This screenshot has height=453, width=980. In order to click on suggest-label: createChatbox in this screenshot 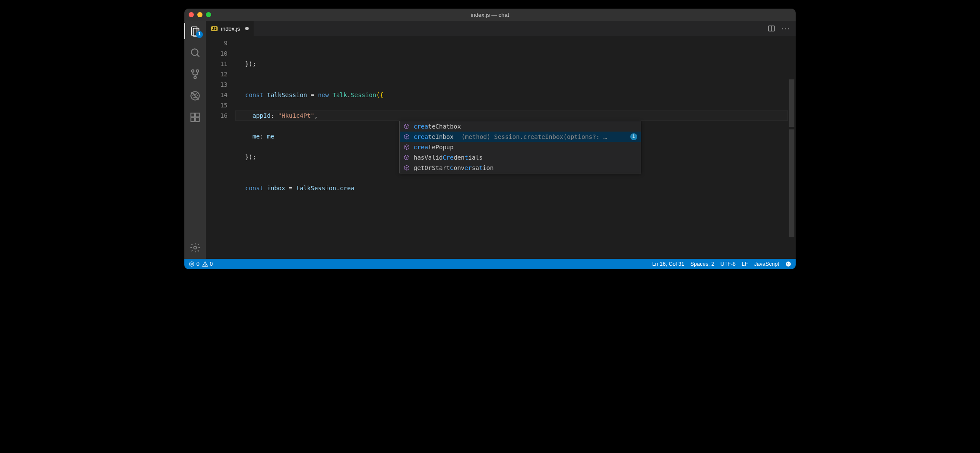, I will do `click(437, 126)`.